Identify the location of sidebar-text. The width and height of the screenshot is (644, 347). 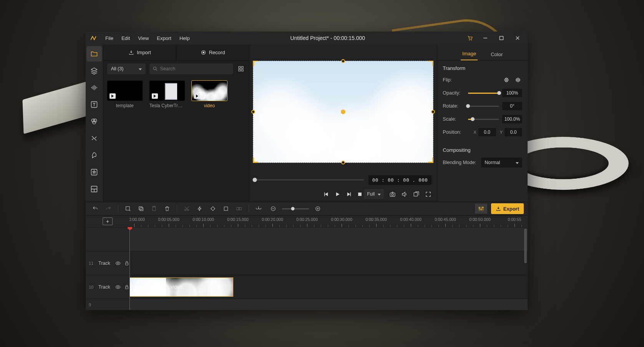
(94, 105).